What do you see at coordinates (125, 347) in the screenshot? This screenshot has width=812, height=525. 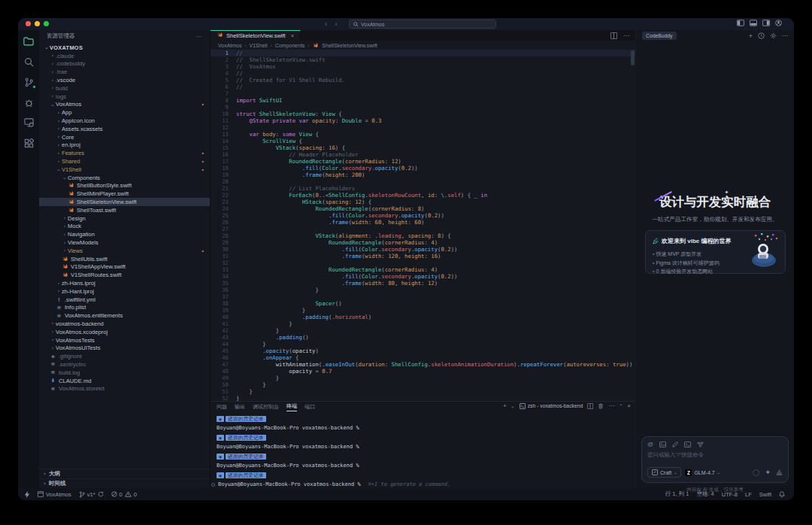 I see `tree-item: ›VoxAtmosUITests` at bounding box center [125, 347].